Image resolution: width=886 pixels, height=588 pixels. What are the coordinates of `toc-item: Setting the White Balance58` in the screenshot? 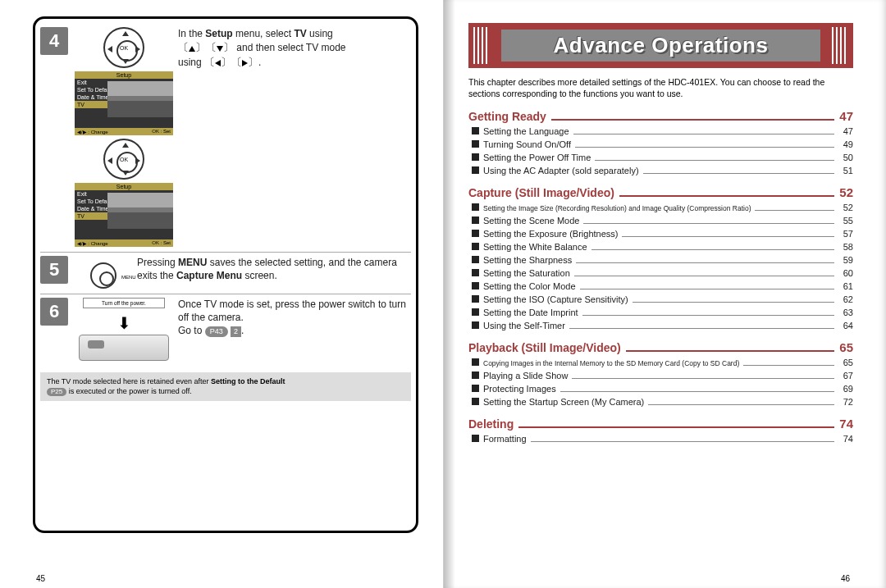 It's located at (661, 247).